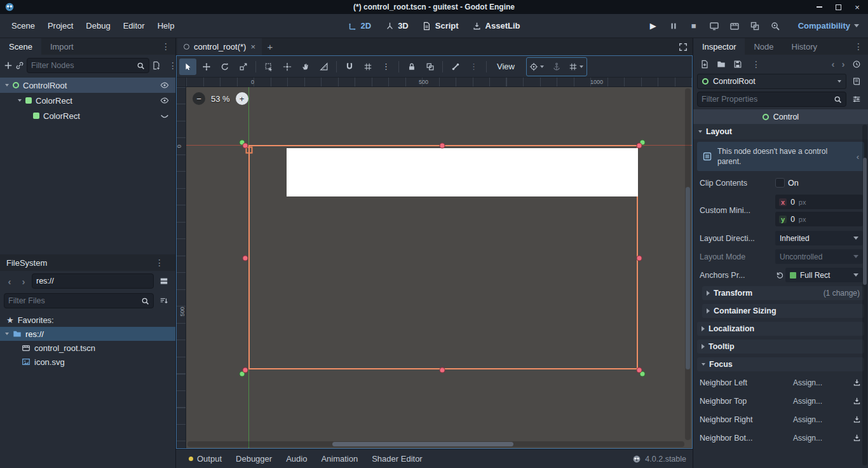  I want to click on layout-direction-dropdown: Inherited, so click(819, 238).